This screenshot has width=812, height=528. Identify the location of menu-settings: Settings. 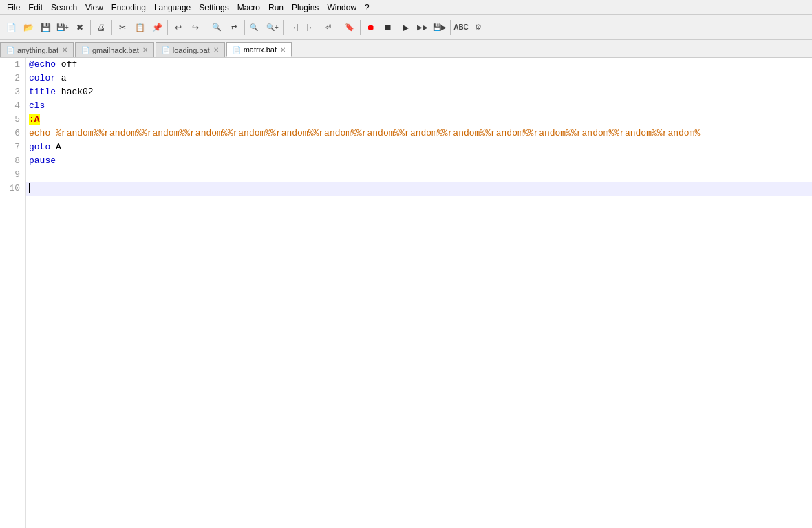
(213, 8).